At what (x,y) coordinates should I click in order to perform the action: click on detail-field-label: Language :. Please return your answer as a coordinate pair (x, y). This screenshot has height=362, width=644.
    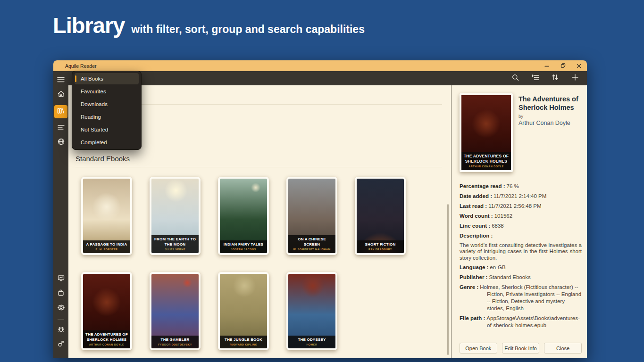
    Looking at the image, I should click on (474, 267).